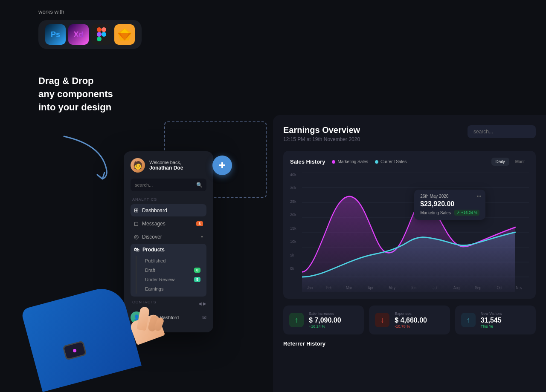 This screenshot has width=546, height=392. I want to click on xd-icon: Xd, so click(78, 35).